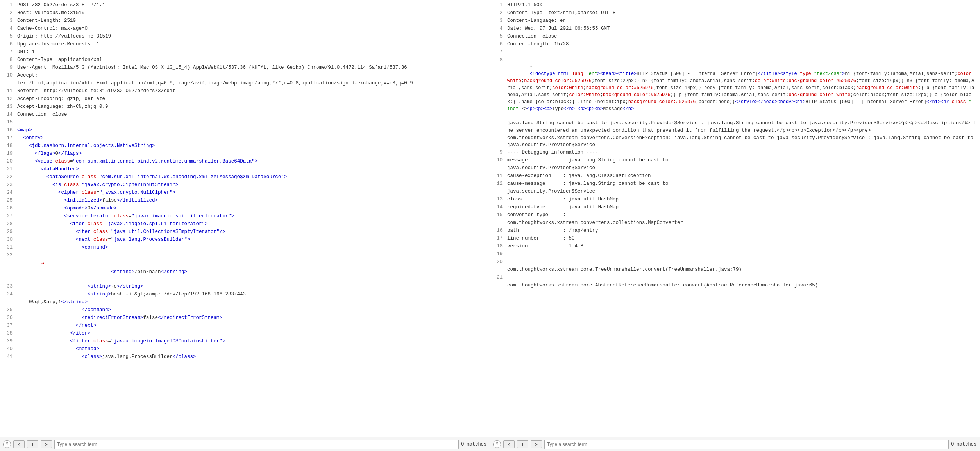 This screenshot has width=980, height=451. What do you see at coordinates (245, 107) in the screenshot?
I see `table-row: 13 Accept-Language: zh-CN,zh;q=0.9` at bounding box center [245, 107].